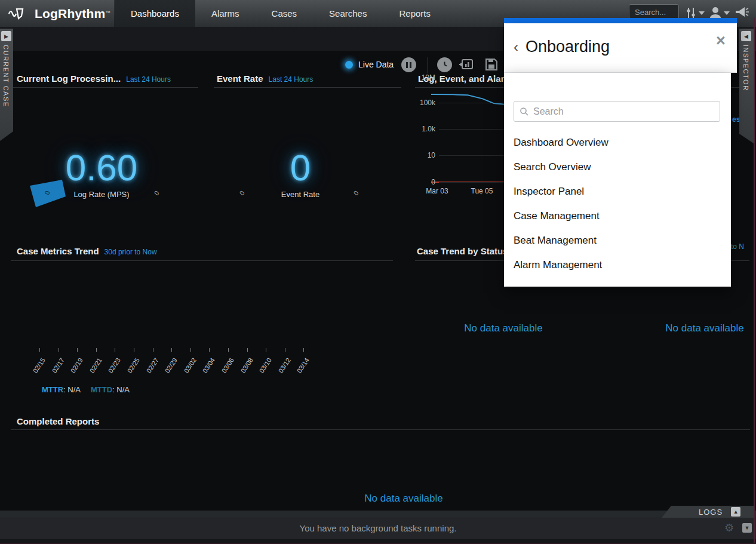  What do you see at coordinates (6, 36) in the screenshot?
I see `current-case-expand-button: ▶` at bounding box center [6, 36].